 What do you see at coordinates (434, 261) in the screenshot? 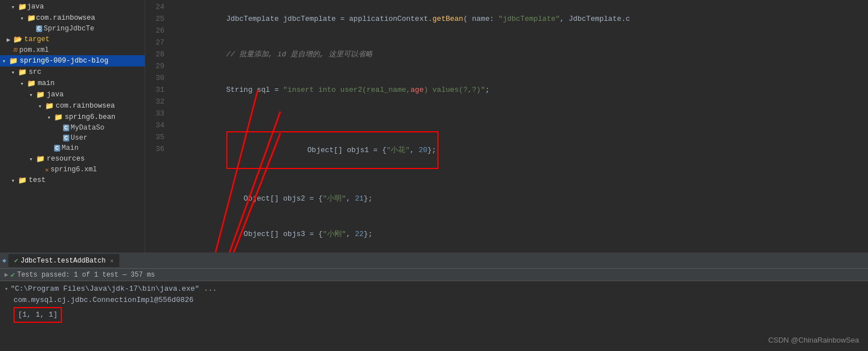
I see `bottom-tabs: ◆ ✔ JdbcTest.testAddBatch ✕` at bounding box center [434, 261].